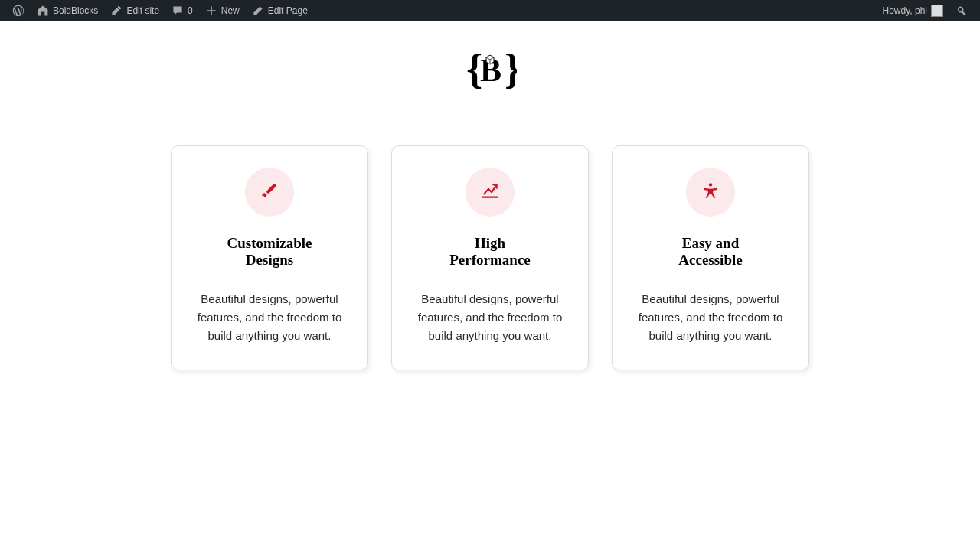  Describe the element at coordinates (160, 11) in the screenshot. I see `admin-bar-left: BoldBlocks Edit site 0 New Edit Page` at that location.